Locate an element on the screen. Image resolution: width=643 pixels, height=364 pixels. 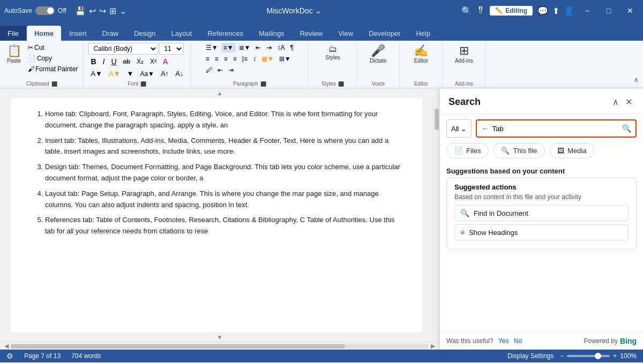
italic-button: I is located at coordinates (104, 62).